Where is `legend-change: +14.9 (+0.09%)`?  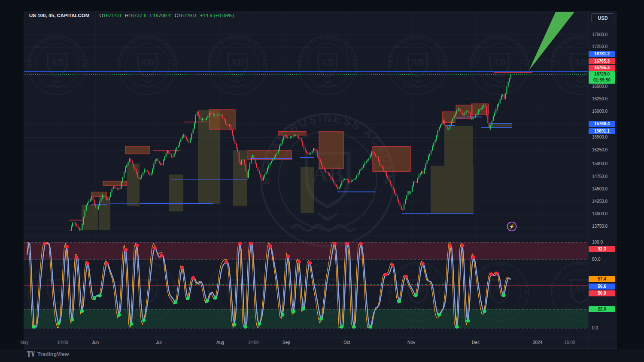
legend-change: +14.9 (+0.09%) is located at coordinates (217, 15).